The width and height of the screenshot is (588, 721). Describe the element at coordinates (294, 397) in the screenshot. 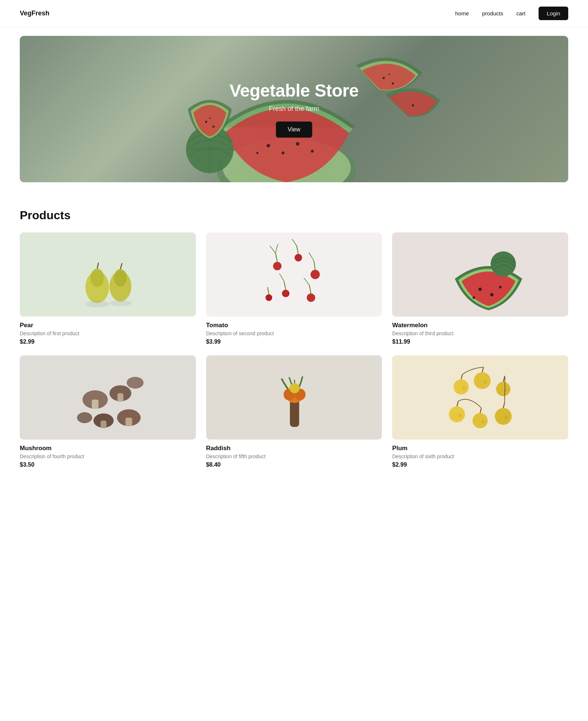

I see `product-image-raddish` at that location.